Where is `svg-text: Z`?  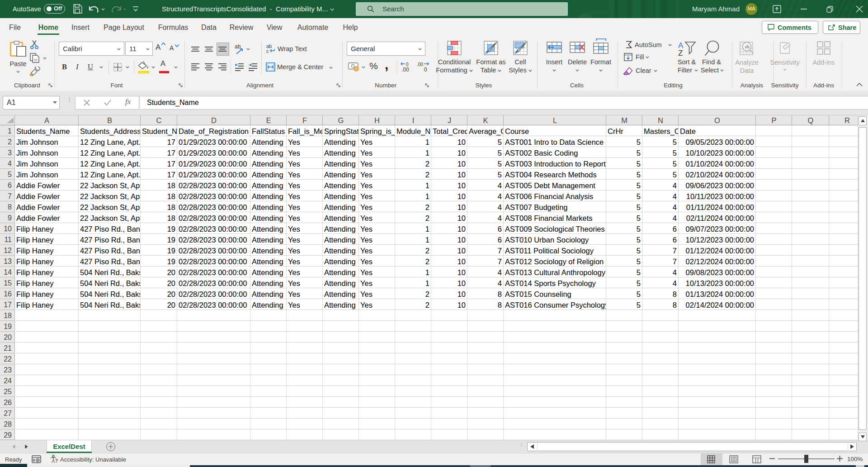
svg-text: Z is located at coordinates (680, 52).